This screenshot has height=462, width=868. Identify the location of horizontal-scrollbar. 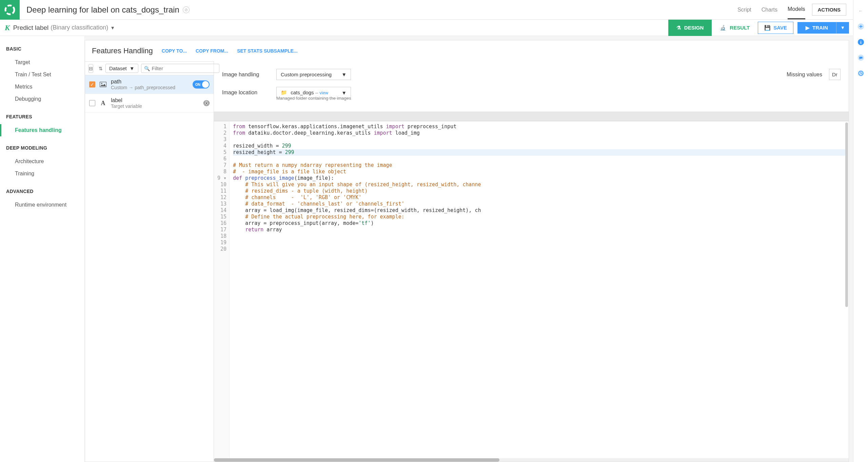
(531, 460).